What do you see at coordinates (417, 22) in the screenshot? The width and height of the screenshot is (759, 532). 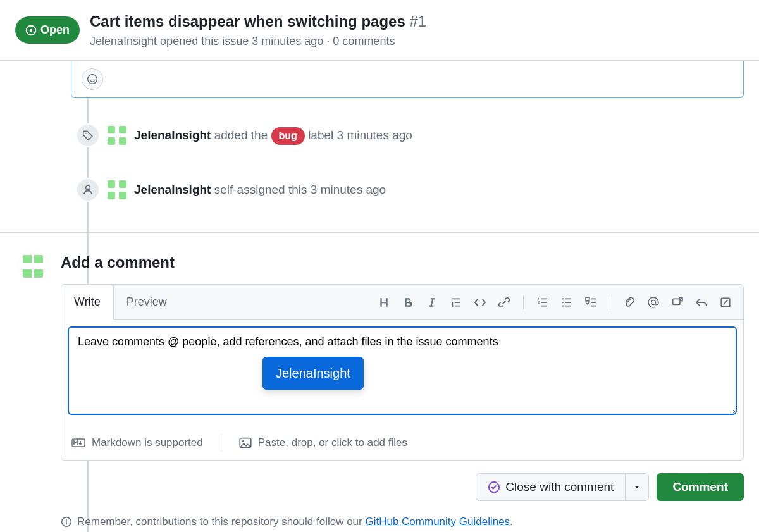 I see `issue-number: #1` at bounding box center [417, 22].